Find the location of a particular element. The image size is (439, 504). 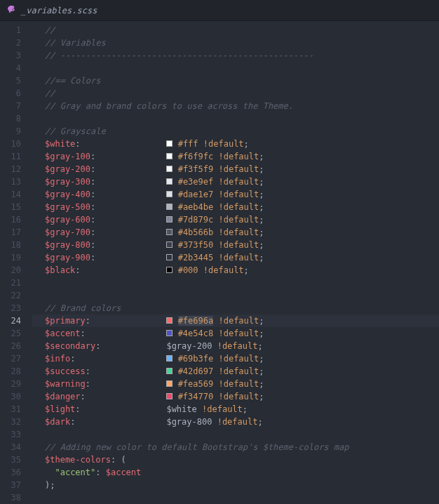

tab-filename: _variables.scss is located at coordinates (59, 11).